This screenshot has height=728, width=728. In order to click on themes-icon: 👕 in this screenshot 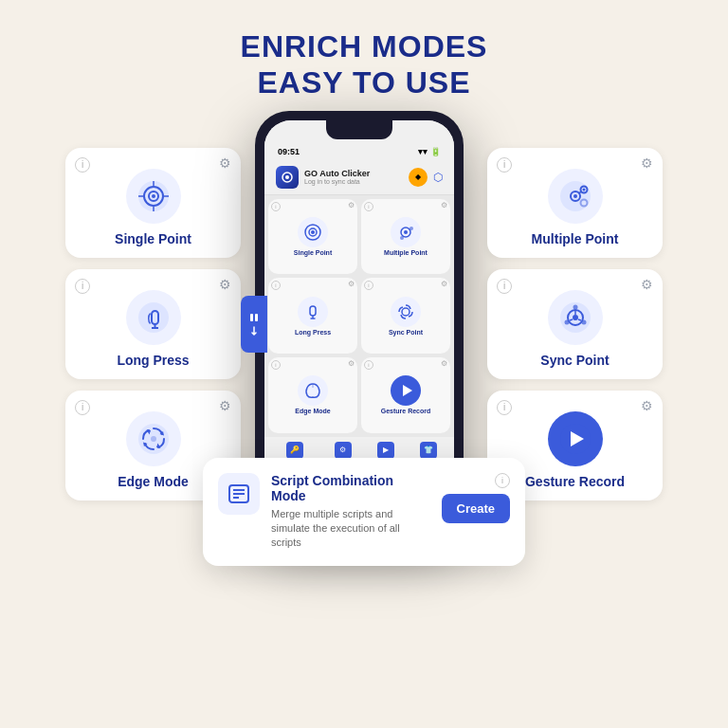, I will do `click(428, 450)`.